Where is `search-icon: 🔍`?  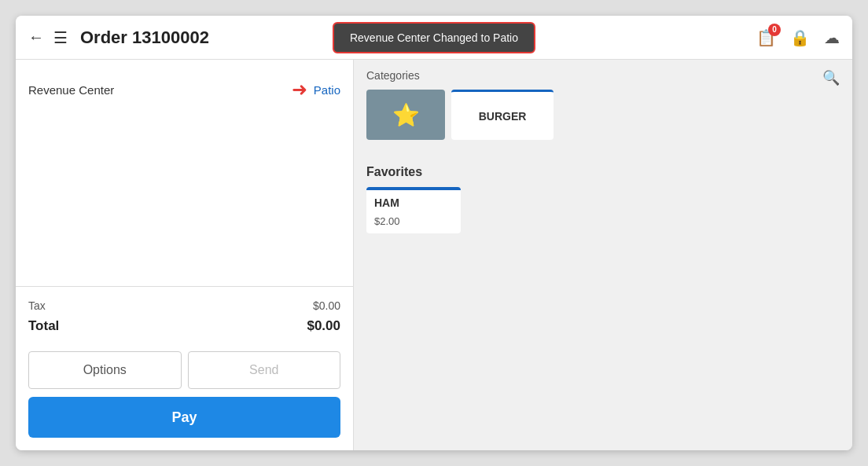
search-icon: 🔍 is located at coordinates (831, 78).